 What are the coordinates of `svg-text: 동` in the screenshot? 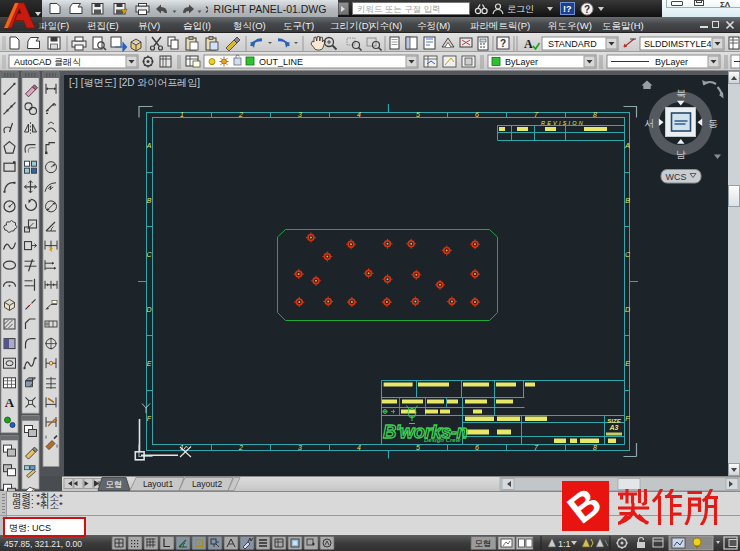 It's located at (713, 124).